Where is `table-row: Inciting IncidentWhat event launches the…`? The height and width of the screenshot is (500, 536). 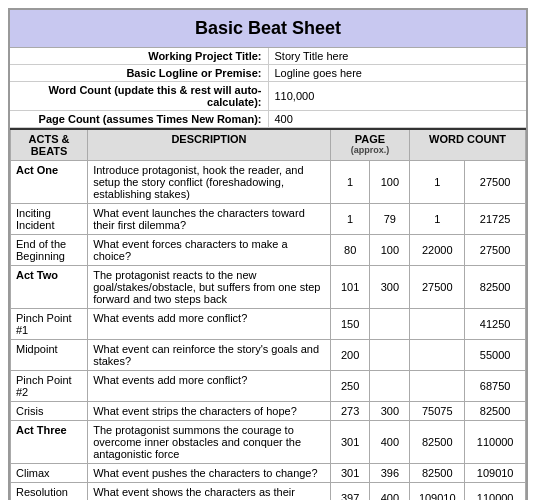
table-row: Inciting IncidentWhat event launches the… is located at coordinates (268, 220).